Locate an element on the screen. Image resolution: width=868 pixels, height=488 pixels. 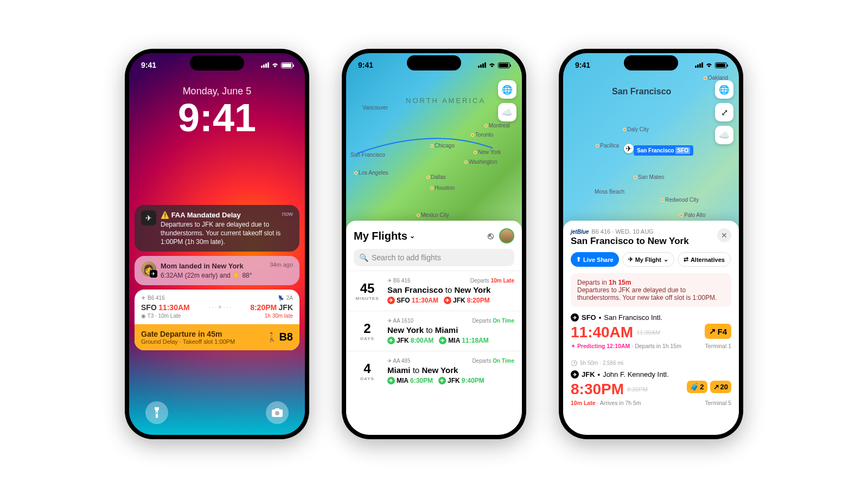
route-text: New York to Miami is located at coordinates (451, 330).